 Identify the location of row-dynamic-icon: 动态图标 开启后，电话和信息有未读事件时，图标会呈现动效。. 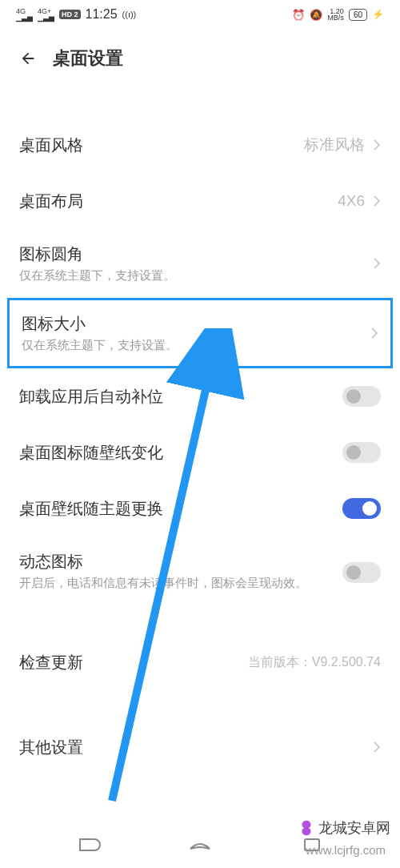
(200, 571).